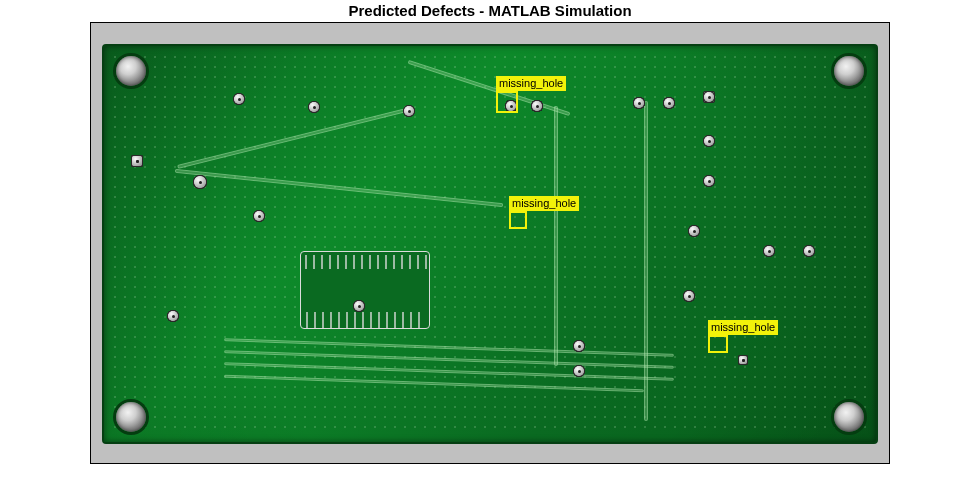  What do you see at coordinates (365, 290) in the screenshot?
I see `ic-footprint` at bounding box center [365, 290].